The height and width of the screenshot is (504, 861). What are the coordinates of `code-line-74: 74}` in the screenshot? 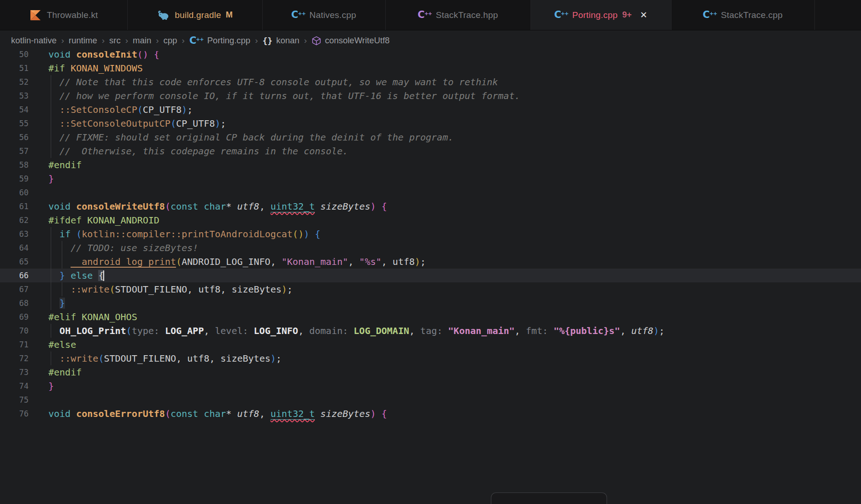 It's located at (430, 386).